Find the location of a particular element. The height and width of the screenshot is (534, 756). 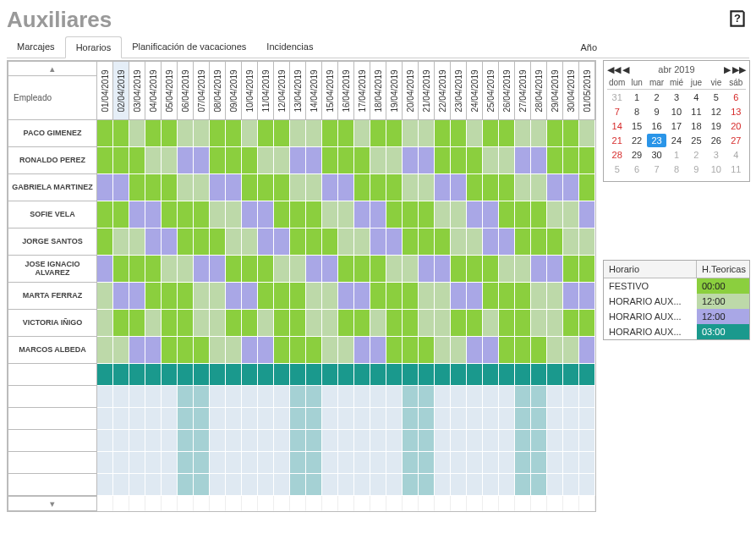

date-header: 14/04/2019 is located at coordinates (315, 91).